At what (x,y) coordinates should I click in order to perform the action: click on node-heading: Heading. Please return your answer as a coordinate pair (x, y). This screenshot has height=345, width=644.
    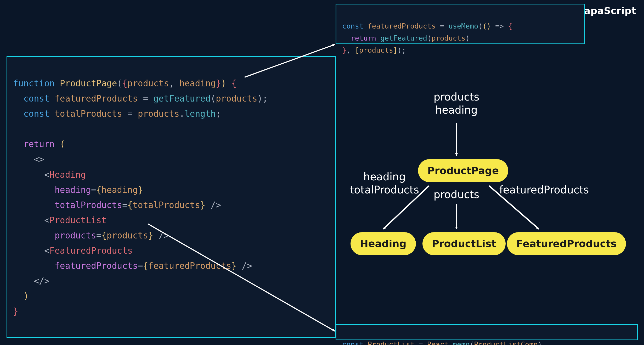
    Looking at the image, I should click on (383, 244).